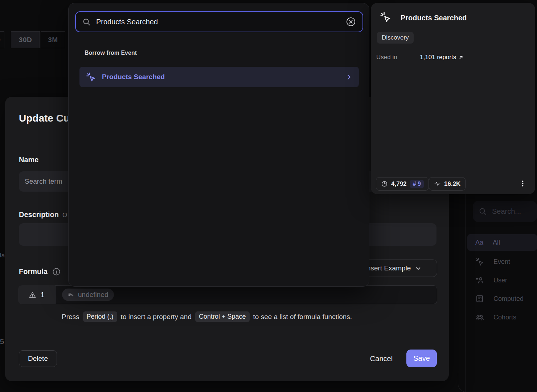 The height and width of the screenshot is (392, 537). Describe the element at coordinates (42, 295) in the screenshot. I see `formula-error-count: 1` at that location.